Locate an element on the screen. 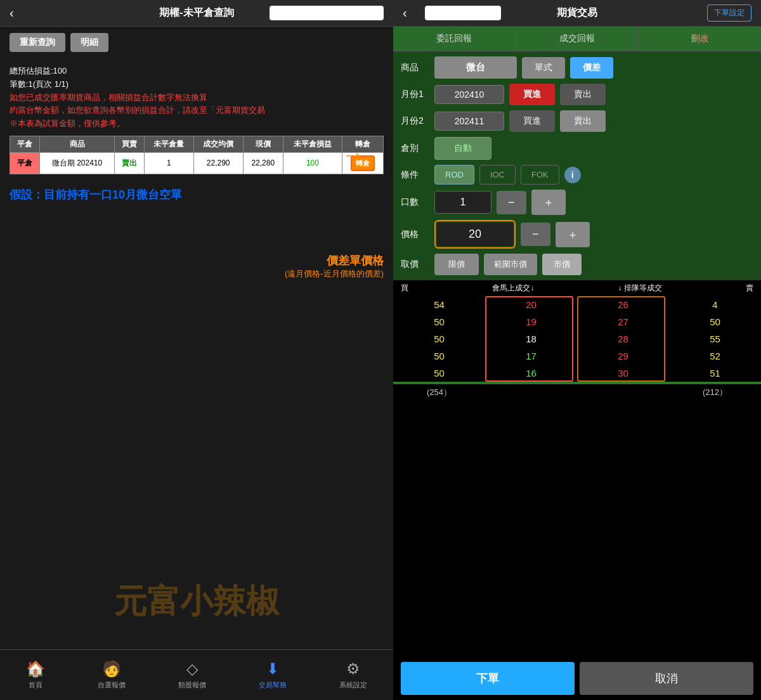 This screenshot has width=761, height=700. nav-sector-label: 類股報價 is located at coordinates (192, 685).